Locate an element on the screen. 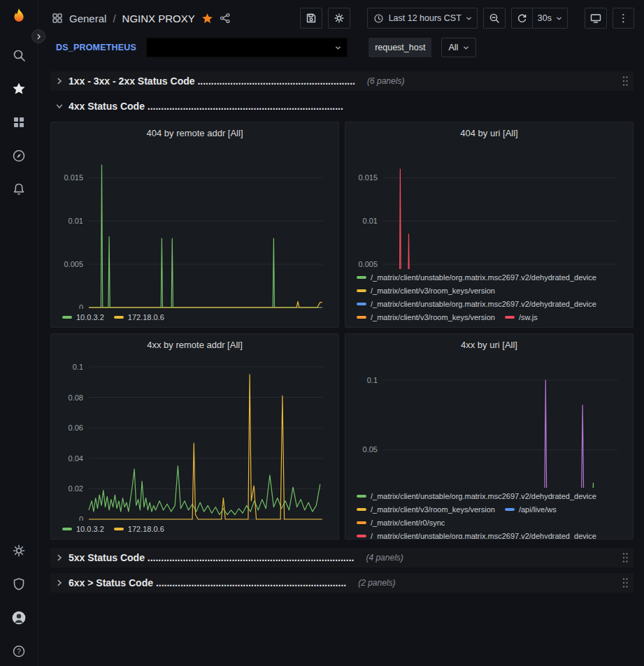 The image size is (644, 666). navbar: General / NGINX PROXY is located at coordinates (341, 18).